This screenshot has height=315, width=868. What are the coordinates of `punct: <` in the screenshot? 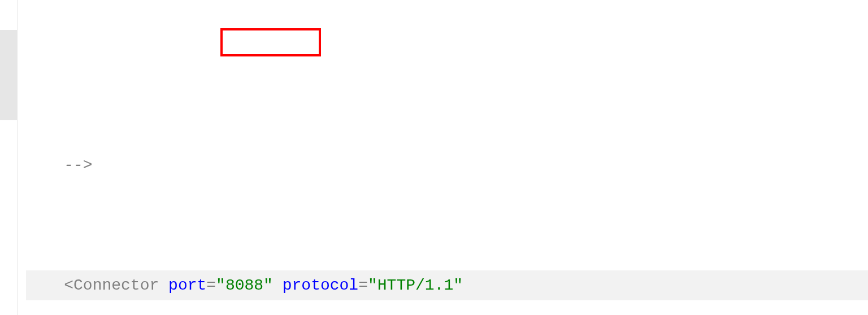 It's located at (69, 286).